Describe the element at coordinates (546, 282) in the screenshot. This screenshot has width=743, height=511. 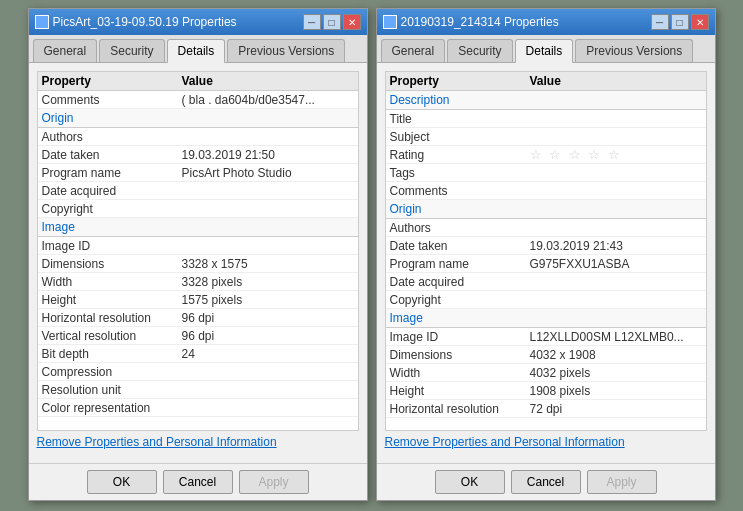
I see `row-date-acquired-2: Date acquired` at that location.